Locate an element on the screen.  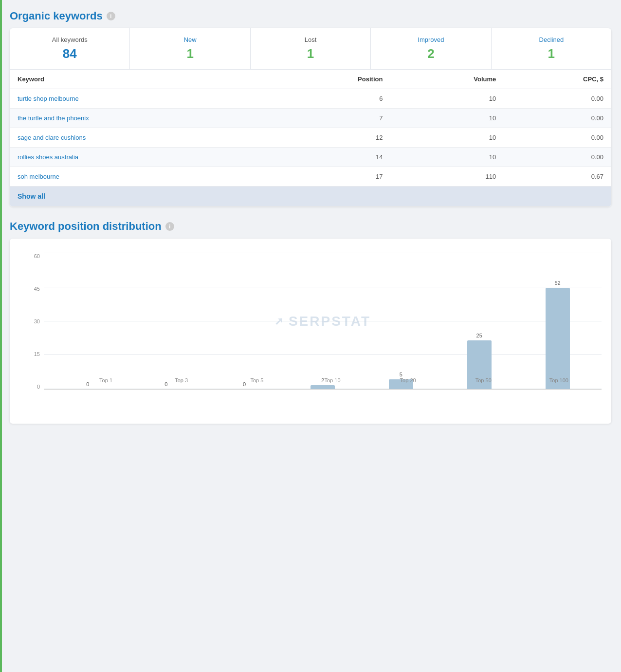
bar-value-label: 25 is located at coordinates (479, 336).